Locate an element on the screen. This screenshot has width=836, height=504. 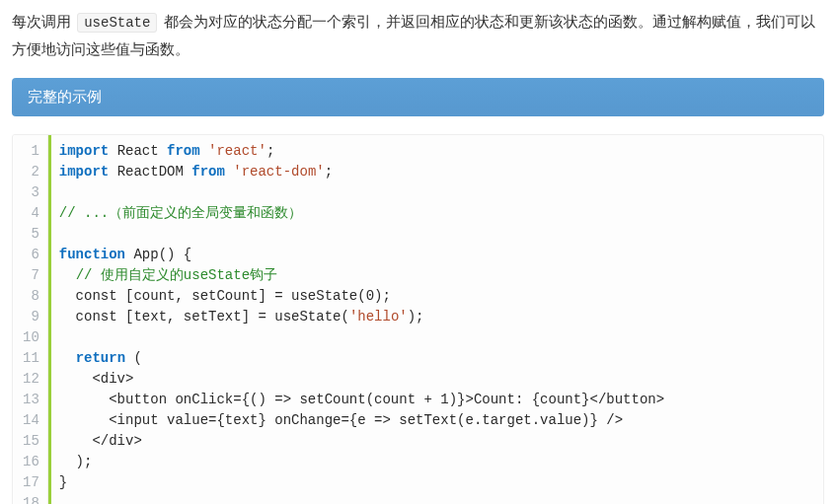
code-token: 'react' is located at coordinates (237, 151).